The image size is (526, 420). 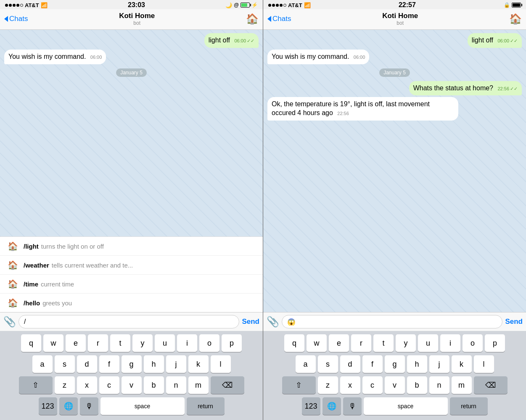 I want to click on left-bubble-1-text: light off, so click(x=219, y=40).